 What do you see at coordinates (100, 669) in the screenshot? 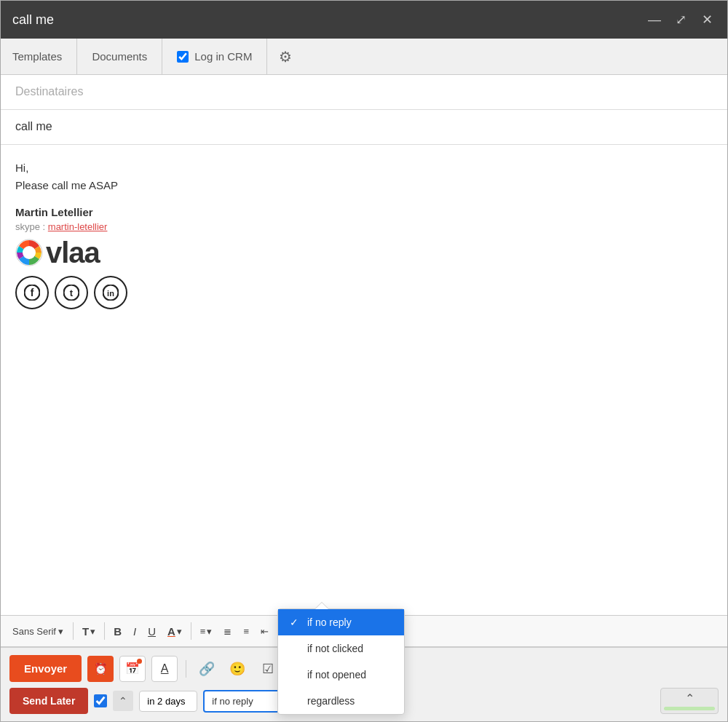
I see `clock-icon: ⏰` at bounding box center [100, 669].